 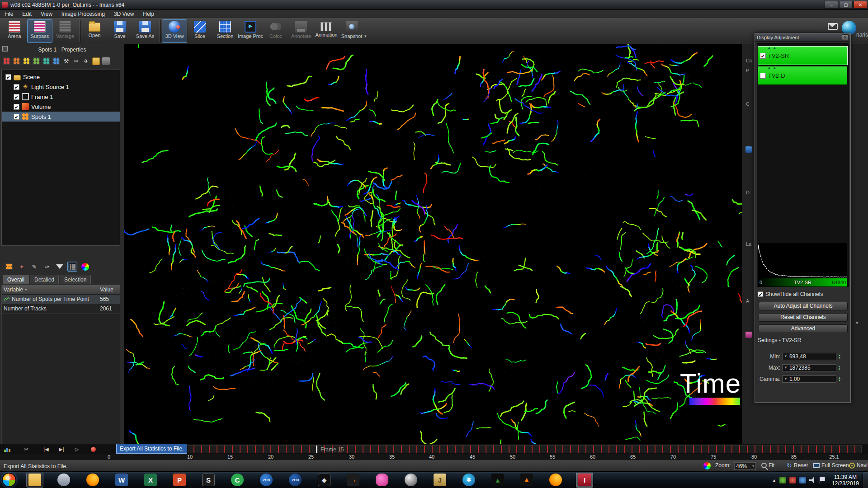 What do you see at coordinates (94, 31) in the screenshot?
I see `open-button: Open` at bounding box center [94, 31].